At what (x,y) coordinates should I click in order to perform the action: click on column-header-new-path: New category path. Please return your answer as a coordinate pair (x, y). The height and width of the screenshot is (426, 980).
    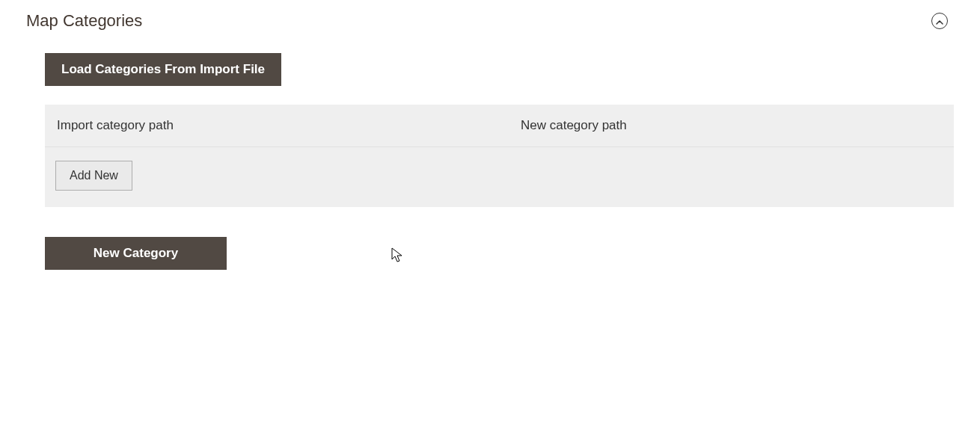
    Looking at the image, I should click on (732, 126).